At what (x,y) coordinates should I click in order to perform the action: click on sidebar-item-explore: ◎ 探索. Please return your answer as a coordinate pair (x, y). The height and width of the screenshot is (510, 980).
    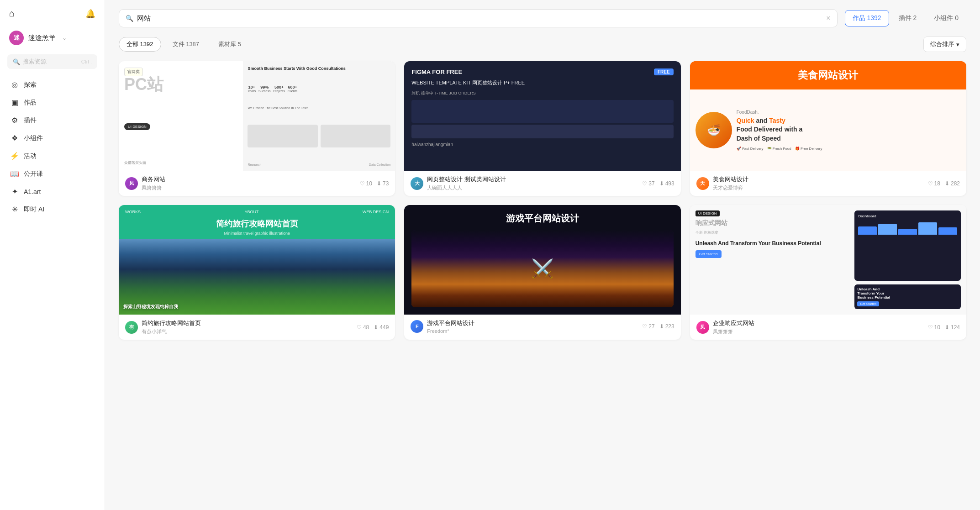
    Looking at the image, I should click on (52, 85).